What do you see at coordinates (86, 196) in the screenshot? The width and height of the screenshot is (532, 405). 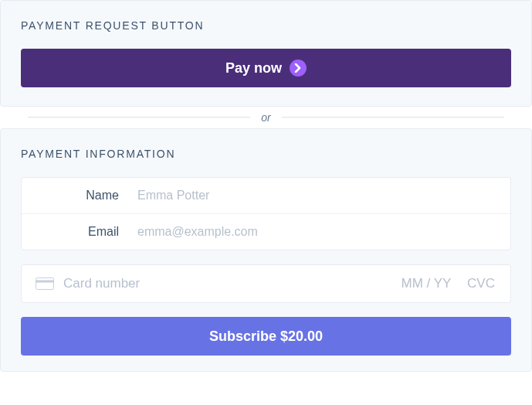 I see `name-label: Name` at bounding box center [86, 196].